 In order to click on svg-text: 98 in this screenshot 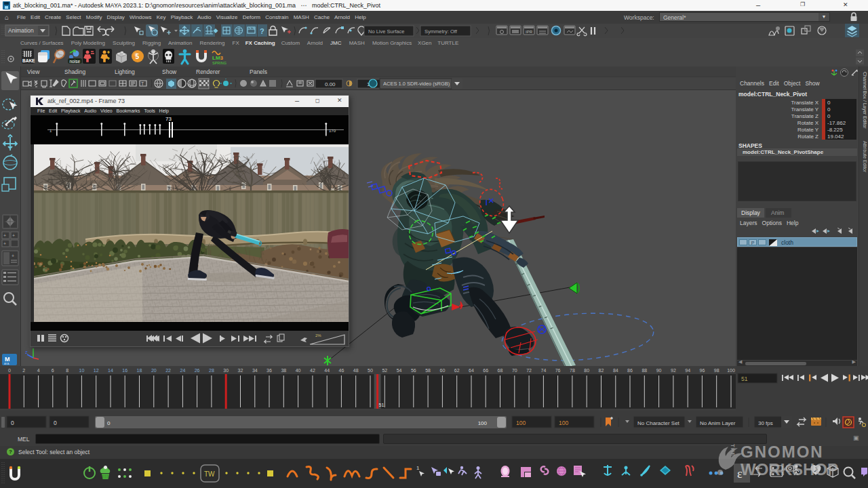, I will do `click(717, 370)`.